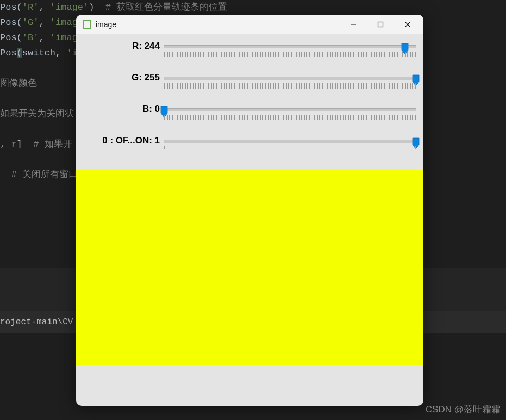 The height and width of the screenshot is (420, 506). What do you see at coordinates (291, 112) in the screenshot?
I see `trackbar-slider-b` at bounding box center [291, 112].